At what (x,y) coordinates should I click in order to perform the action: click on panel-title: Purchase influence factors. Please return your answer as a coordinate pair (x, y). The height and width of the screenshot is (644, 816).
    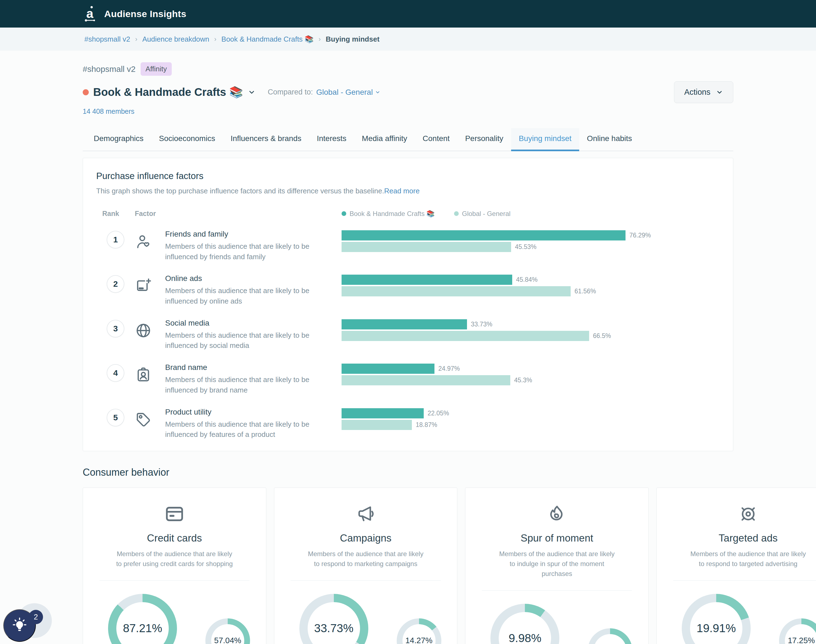
    Looking at the image, I should click on (408, 176).